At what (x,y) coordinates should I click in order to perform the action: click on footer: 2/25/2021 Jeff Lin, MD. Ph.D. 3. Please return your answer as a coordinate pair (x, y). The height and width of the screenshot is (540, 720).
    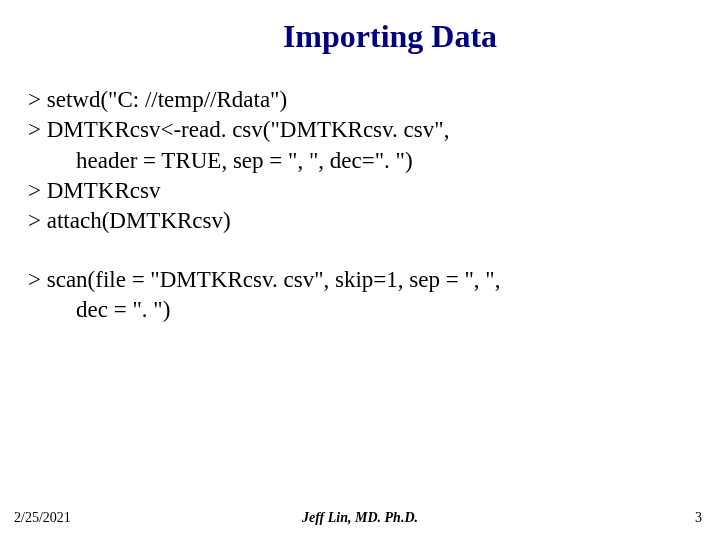
    Looking at the image, I should click on (360, 514).